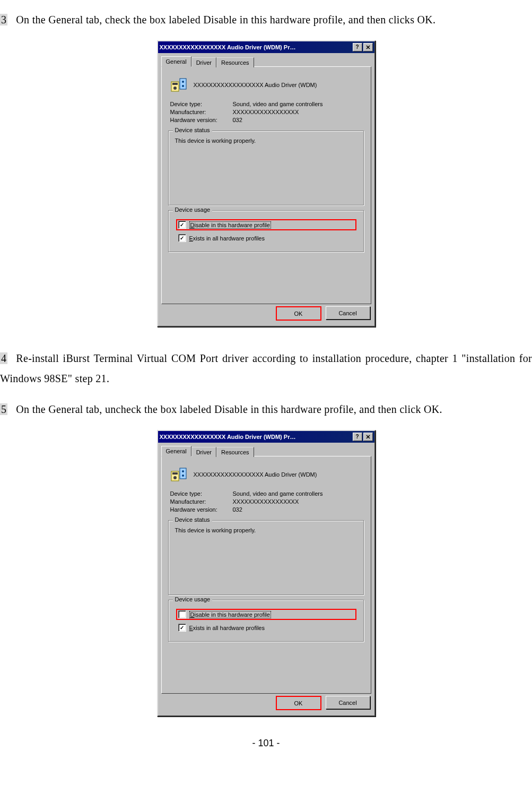 The width and height of the screenshot is (532, 802). I want to click on step-5-text: On the General tab, uncheck the box labe…, so click(229, 409).